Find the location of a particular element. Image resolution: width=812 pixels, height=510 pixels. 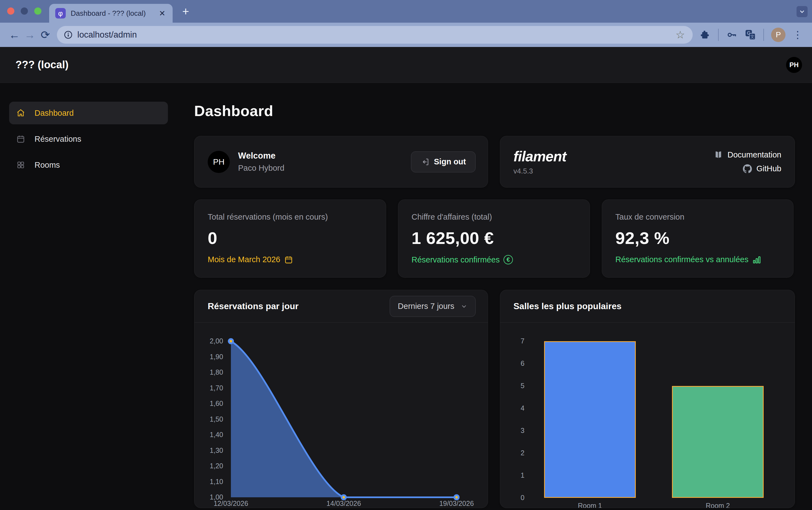

welcome-card: PH Welcome Paco Hybord Sign out is located at coordinates (341, 162).